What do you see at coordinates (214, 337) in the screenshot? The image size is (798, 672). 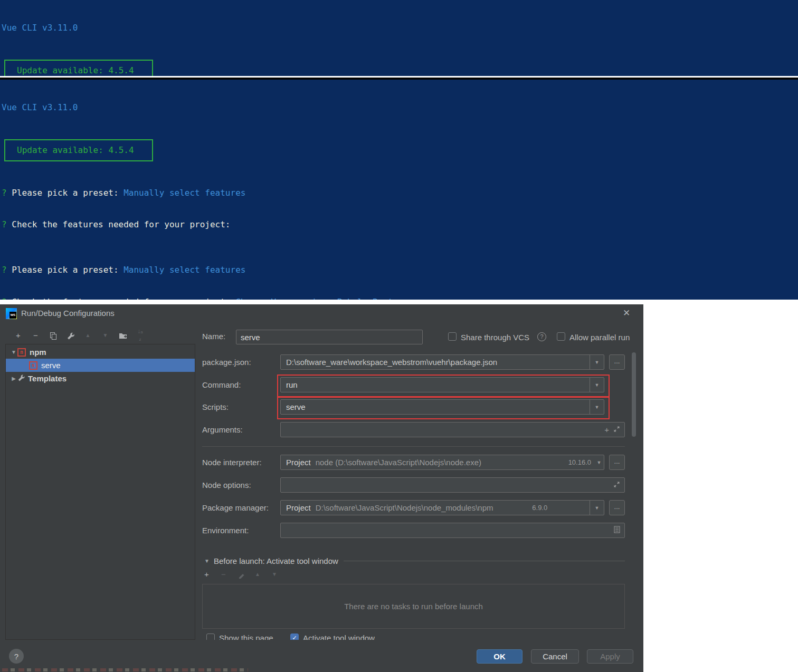 I see `name-label: Name:` at bounding box center [214, 337].